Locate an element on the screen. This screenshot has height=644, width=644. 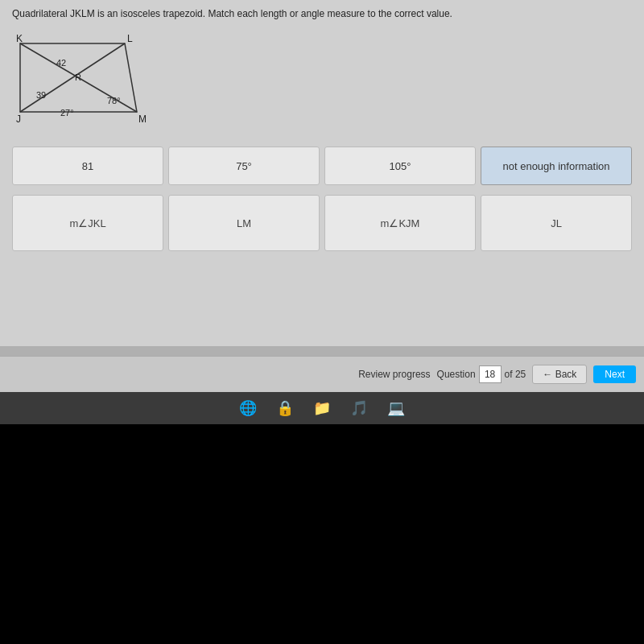
svg-text: 39 is located at coordinates (41, 95).